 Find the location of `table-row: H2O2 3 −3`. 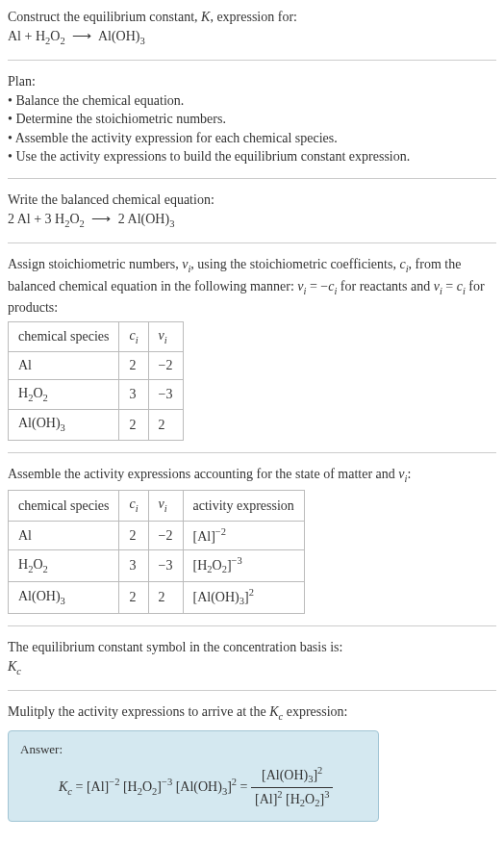

table-row: H2O2 3 −3 is located at coordinates (96, 395).